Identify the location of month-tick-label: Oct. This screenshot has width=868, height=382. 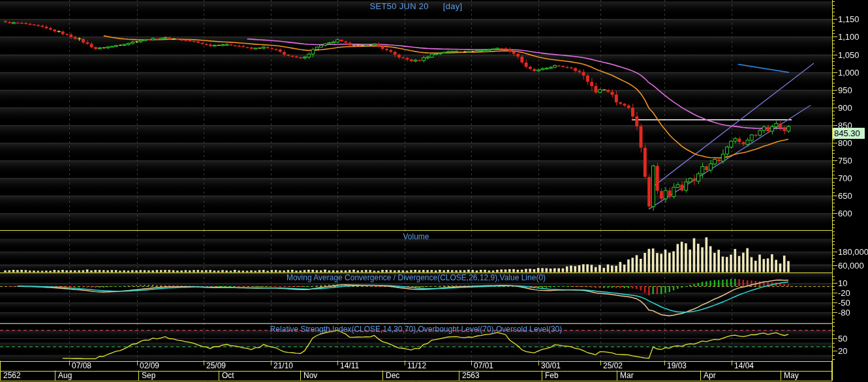
(228, 375).